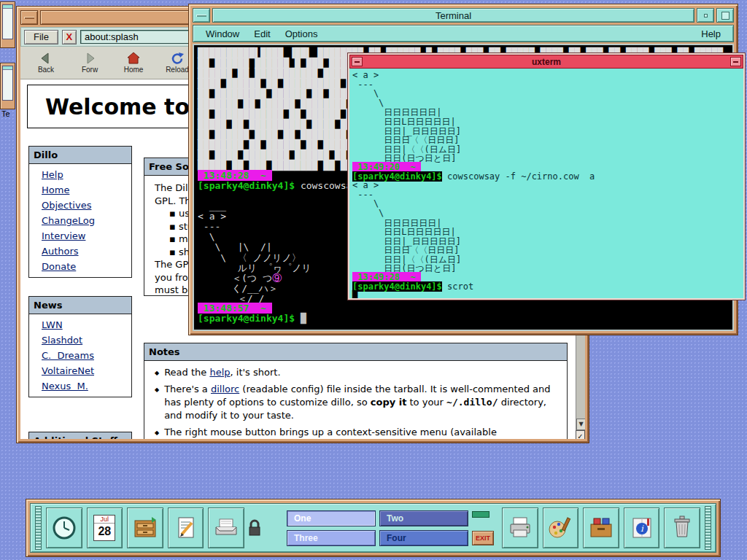 This screenshot has width=747, height=560. What do you see at coordinates (682, 528) in the screenshot?
I see `trash-icon` at bounding box center [682, 528].